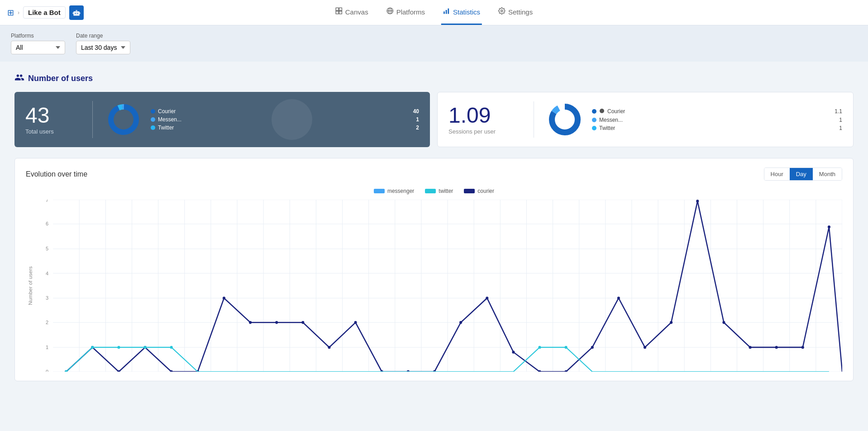 The width and height of the screenshot is (868, 431). What do you see at coordinates (469, 191) in the screenshot?
I see `courier-legend-color` at bounding box center [469, 191].